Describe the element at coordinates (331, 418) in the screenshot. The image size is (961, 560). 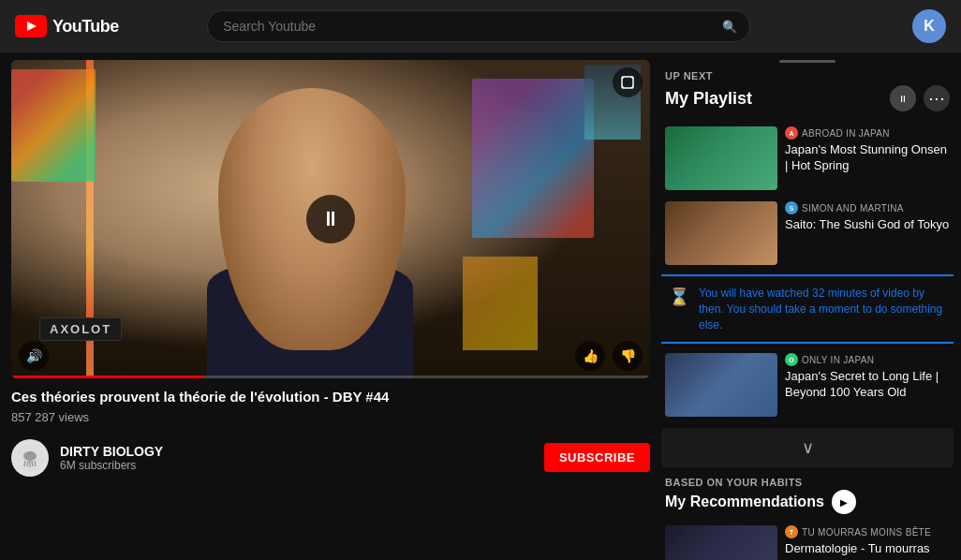
I see `video-views: 857 287 views` at that location.